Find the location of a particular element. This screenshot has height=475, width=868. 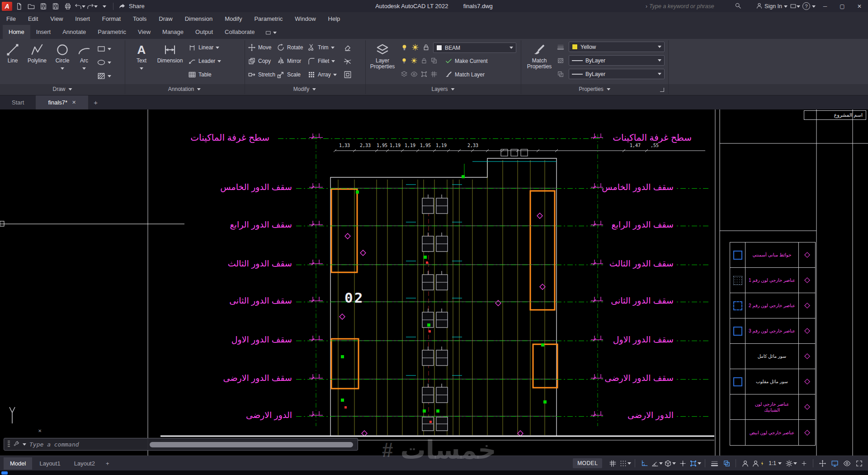

ribbon-tab-output: Output is located at coordinates (204, 32).